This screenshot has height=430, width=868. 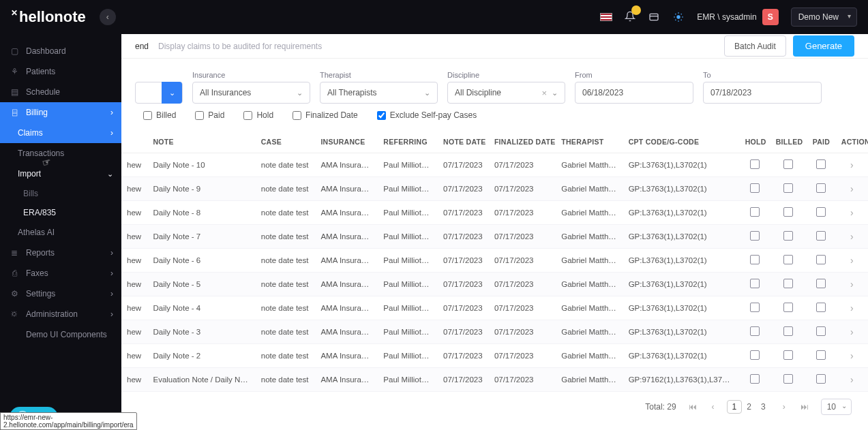 I want to click on sidebar-item-faxes: ⎙Faxes, so click(x=61, y=273).